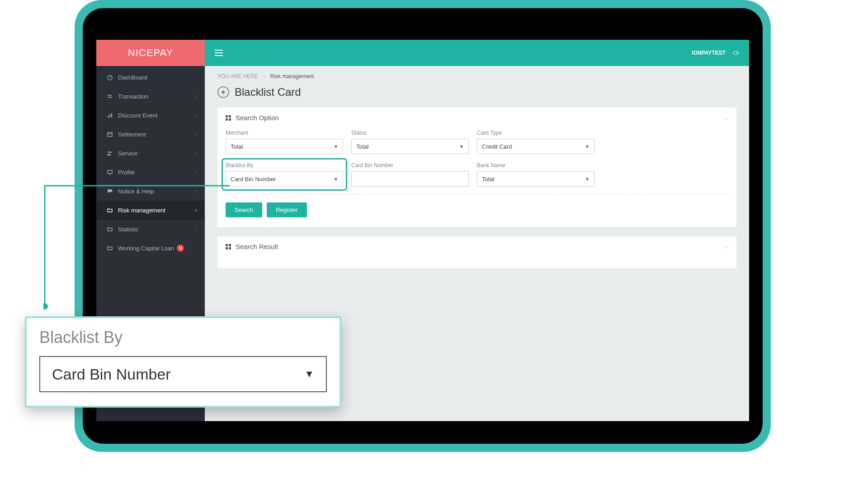 Image resolution: width=868 pixels, height=488 pixels. Describe the element at coordinates (151, 153) in the screenshot. I see `sidebar-item-service: Service ‹` at that location.